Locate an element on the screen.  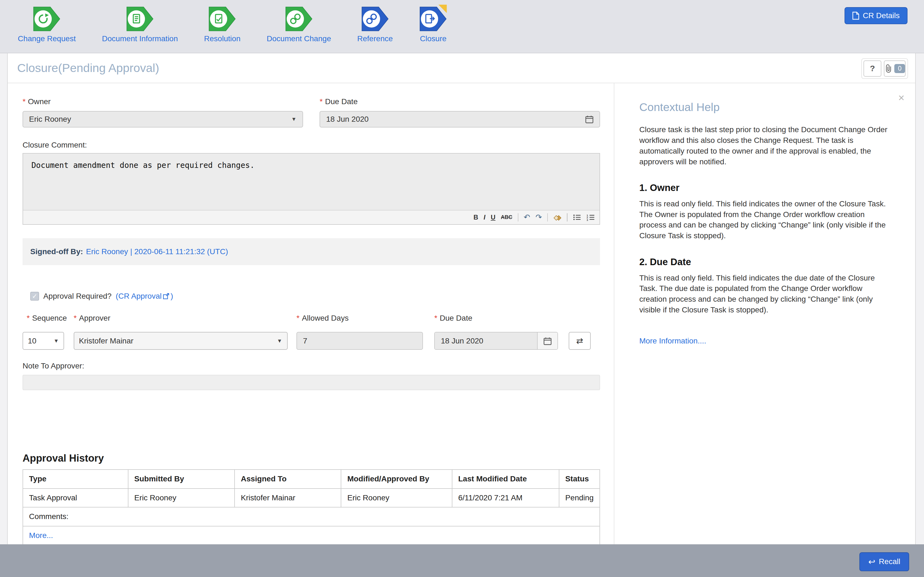
document-information-icon is located at coordinates (140, 19).